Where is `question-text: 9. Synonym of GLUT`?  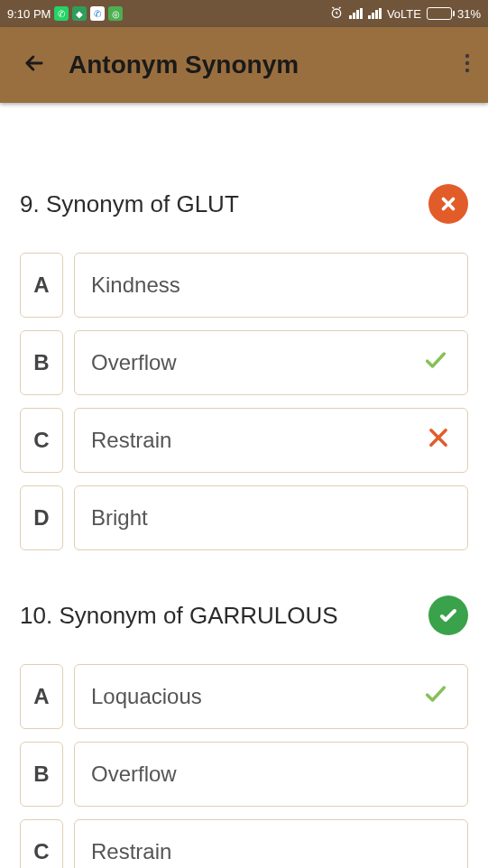
question-text: 9. Synonym of GLUT is located at coordinates (130, 204).